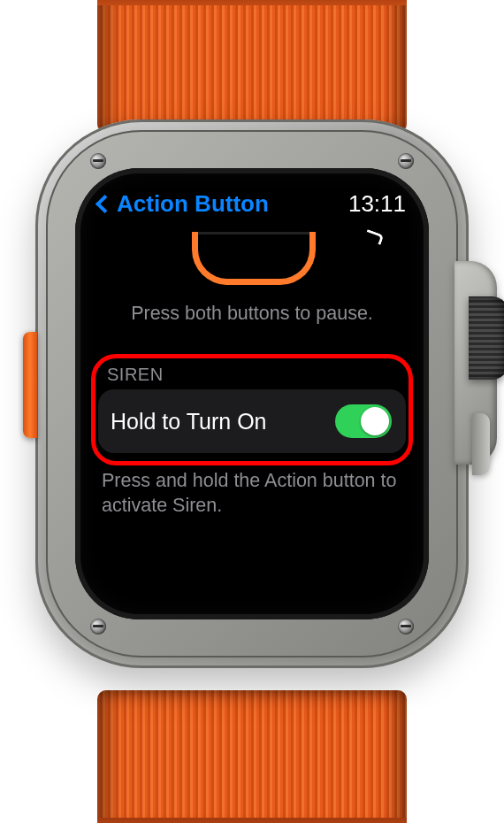 The image size is (504, 823). What do you see at coordinates (375, 237) in the screenshot?
I see `crown-graphic-icon` at bounding box center [375, 237].